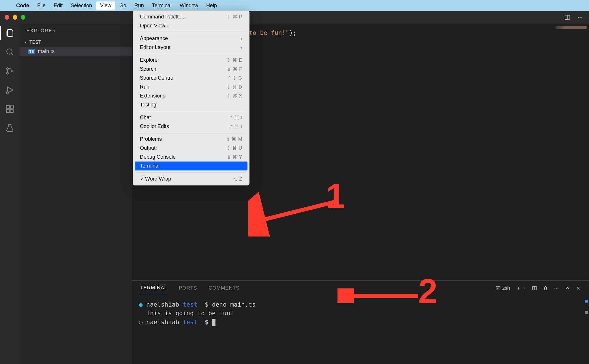 The width and height of the screenshot is (589, 364). I want to click on window-titlebar, so click(294, 17).